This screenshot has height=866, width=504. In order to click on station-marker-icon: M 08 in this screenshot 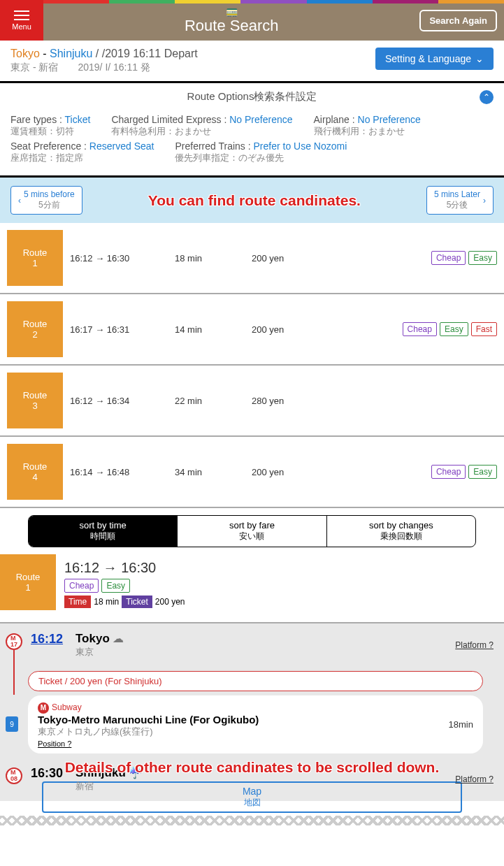, I will do `click(14, 776)`.